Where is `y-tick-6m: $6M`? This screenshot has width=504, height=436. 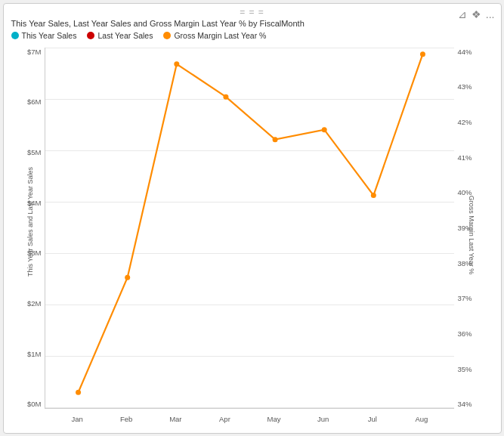 y-tick-6m: $6M is located at coordinates (34, 101).